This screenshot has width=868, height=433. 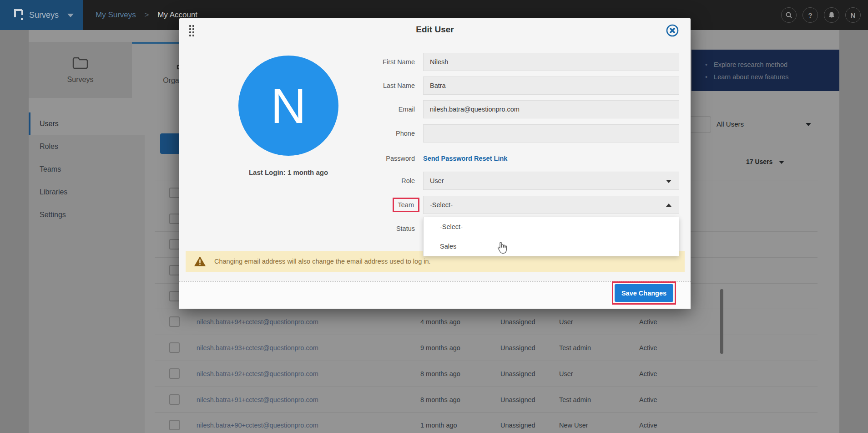 What do you see at coordinates (116, 15) in the screenshot?
I see `breadcrumb-my-surveys: My Surveys` at bounding box center [116, 15].